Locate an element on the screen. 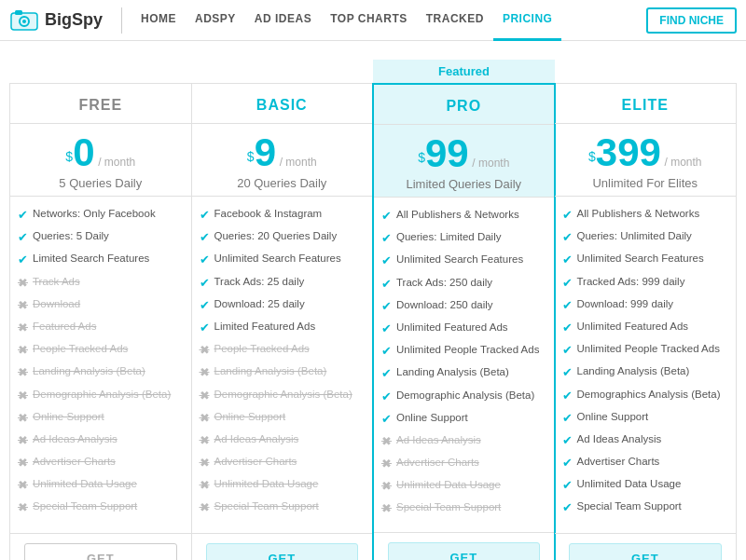  list-item: ✔Online Support is located at coordinates (645, 417).